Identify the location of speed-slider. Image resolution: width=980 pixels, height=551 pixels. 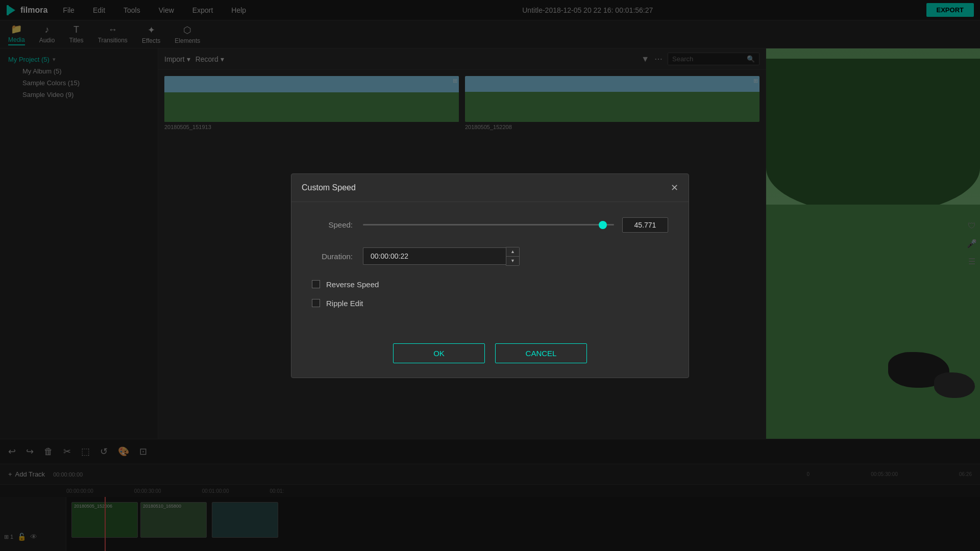
(488, 224).